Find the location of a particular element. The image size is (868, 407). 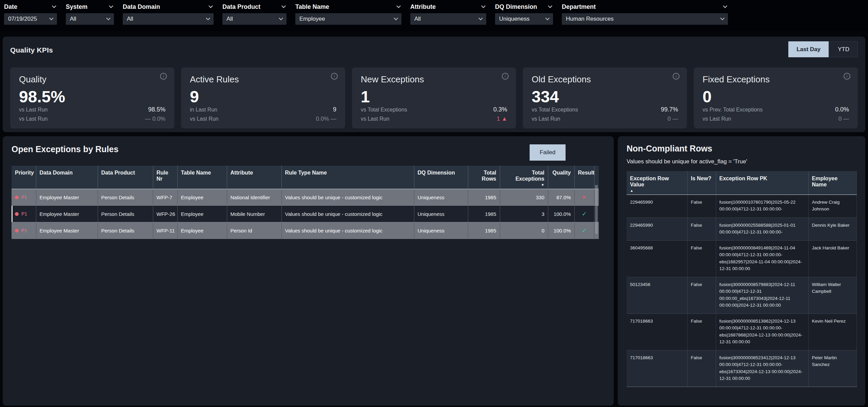

sort-icon: ▲ is located at coordinates (657, 191).